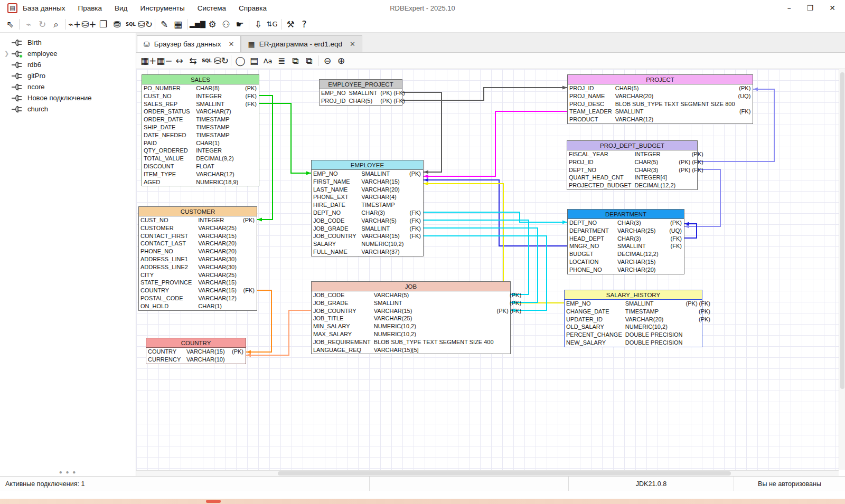  What do you see at coordinates (309, 61) in the screenshot?
I see `send-to-back-icon: ⧉` at bounding box center [309, 61].